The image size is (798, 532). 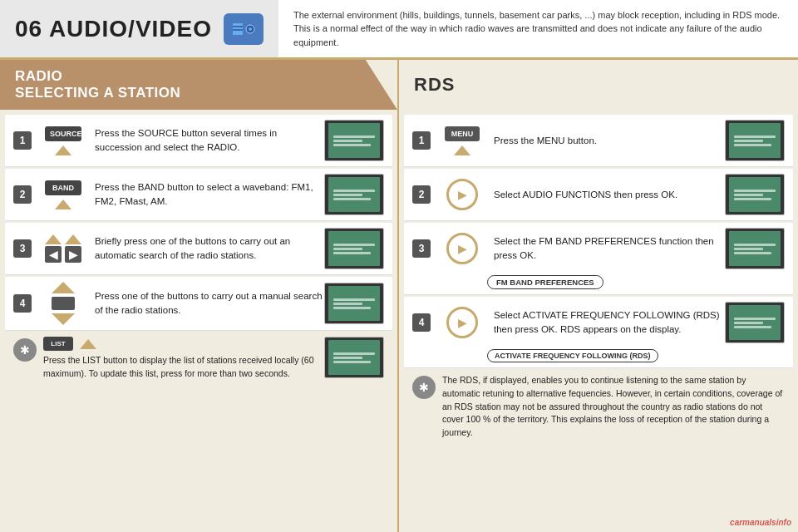 I want to click on watermark: carmanualsinfo, so click(x=761, y=522).